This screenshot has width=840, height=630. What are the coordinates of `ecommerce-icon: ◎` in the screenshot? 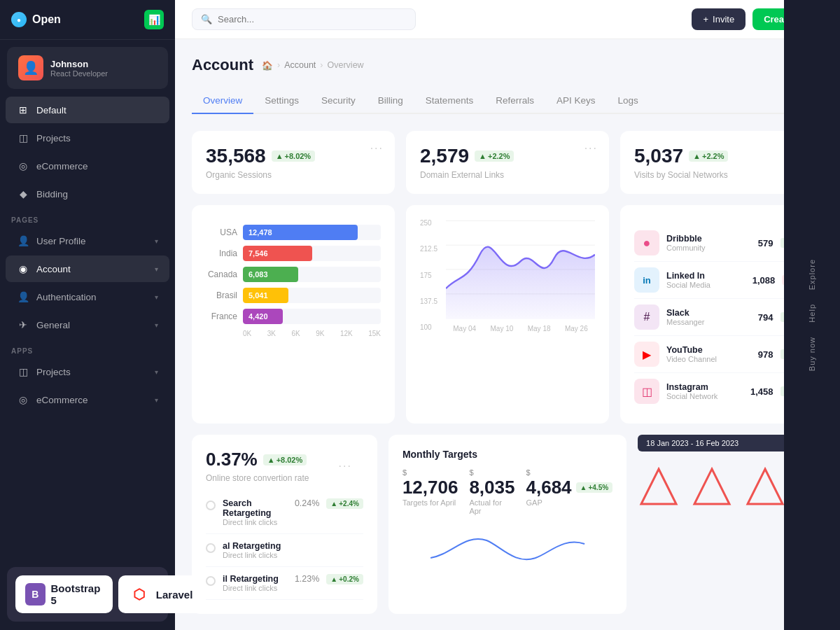 It's located at (23, 166).